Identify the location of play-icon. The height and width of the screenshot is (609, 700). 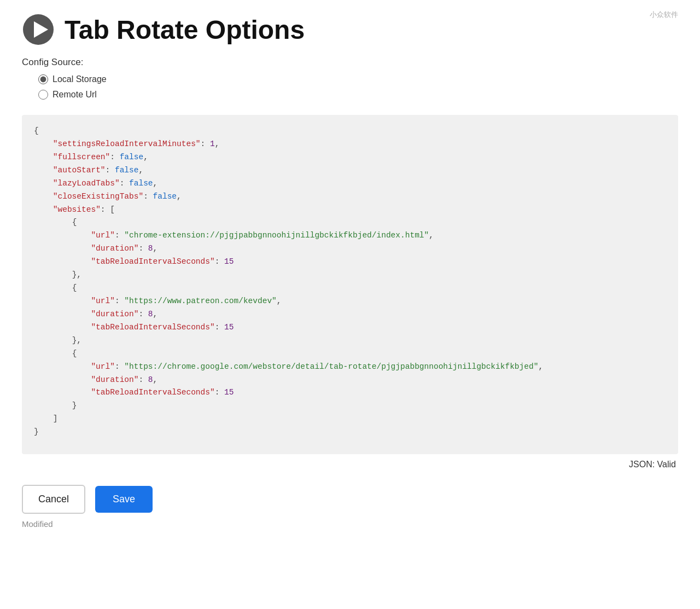
(38, 30).